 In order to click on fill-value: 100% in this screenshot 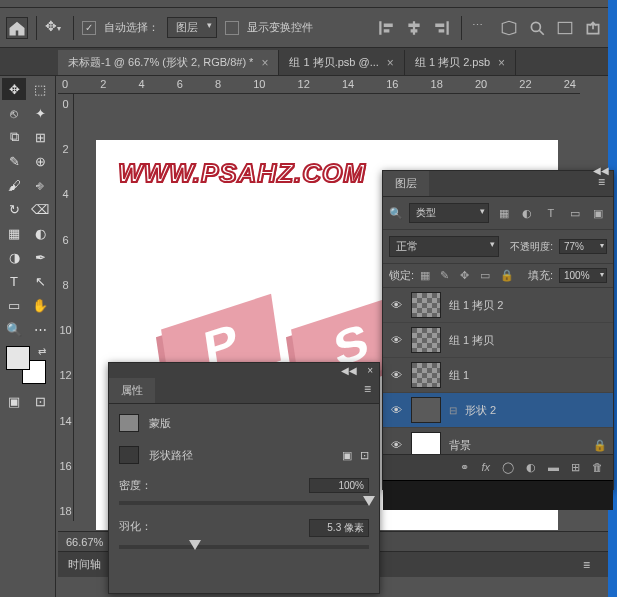, I will do `click(583, 276)`.